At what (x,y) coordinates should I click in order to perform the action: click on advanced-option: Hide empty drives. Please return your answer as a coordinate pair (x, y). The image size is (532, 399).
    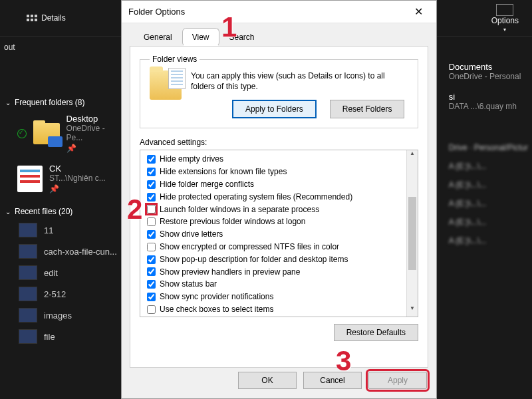
    Looking at the image, I should click on (282, 160).